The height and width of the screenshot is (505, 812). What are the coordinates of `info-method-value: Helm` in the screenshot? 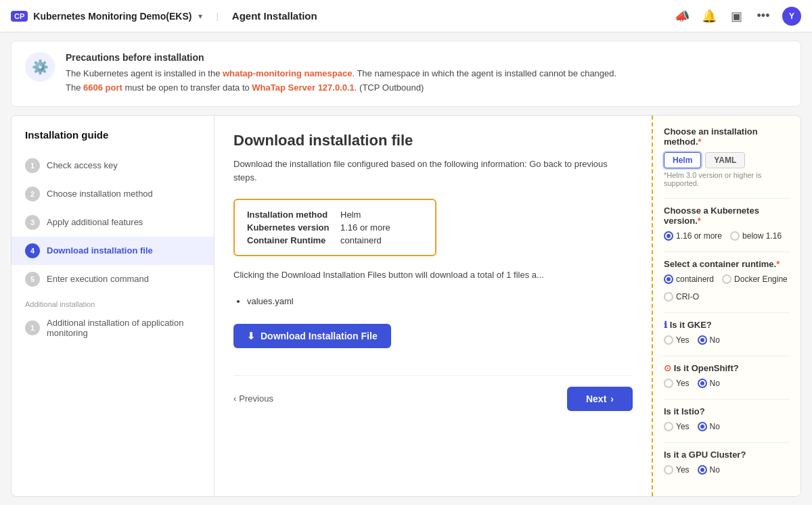 It's located at (351, 215).